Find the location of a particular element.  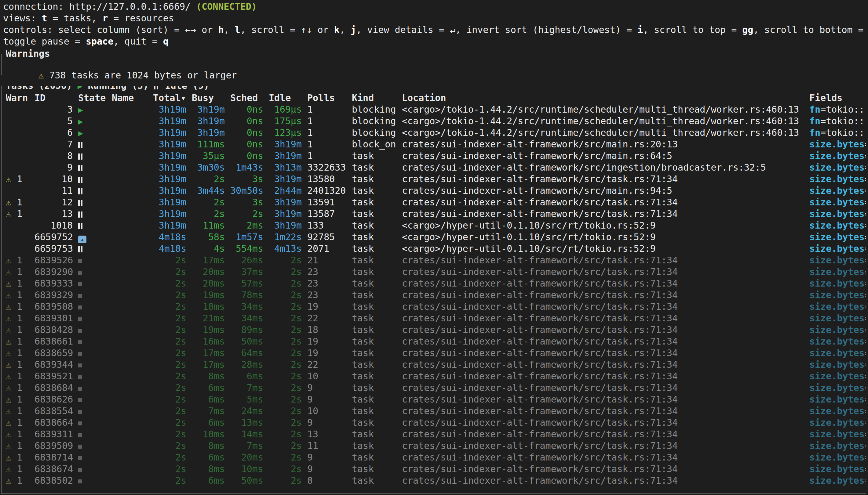

table-row: ⚠ 168393442s17ms28ms2s22taskcrates/sui-i… is located at coordinates (434, 365).